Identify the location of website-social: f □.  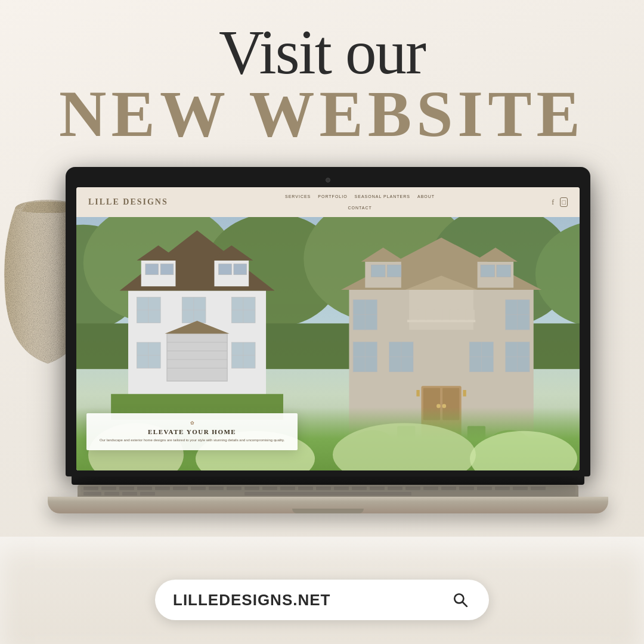
(559, 202).